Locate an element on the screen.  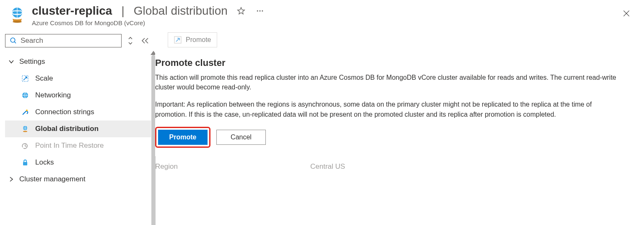
page-title: Global distribution is located at coordinates (181, 11).